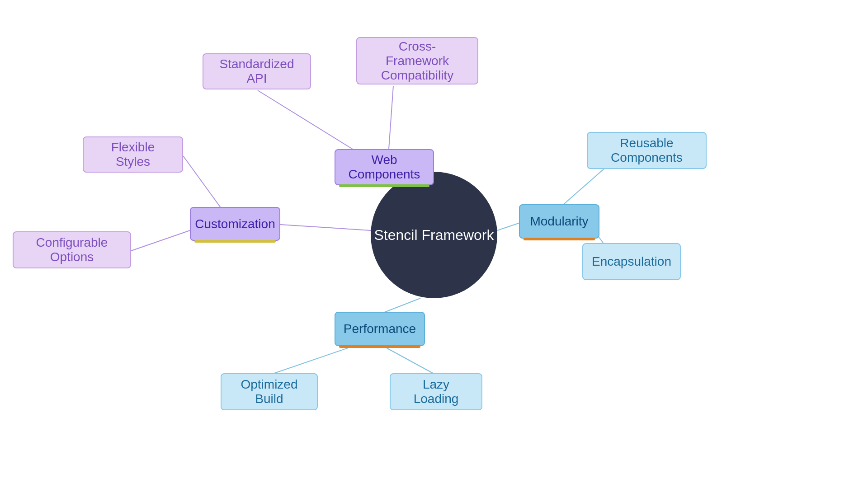 The width and height of the screenshot is (868, 488). I want to click on reusable-components-node: Reusable Components, so click(646, 150).